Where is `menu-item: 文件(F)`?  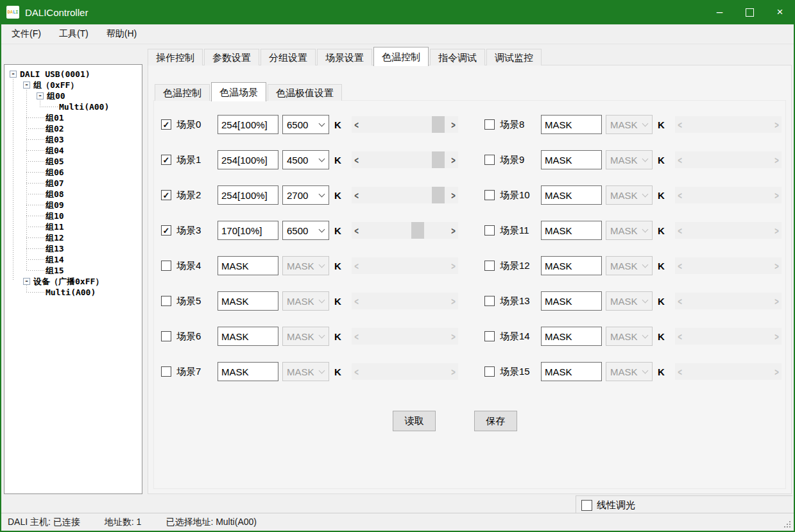 menu-item: 文件(F) is located at coordinates (26, 34).